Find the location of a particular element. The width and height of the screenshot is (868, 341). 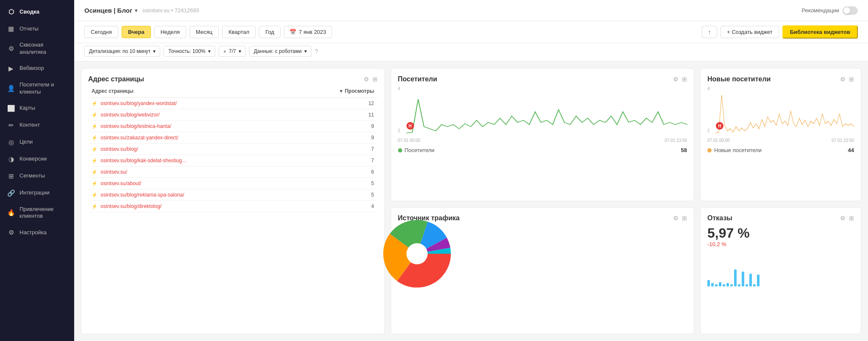

sidebar-item-integracii: 🔗 Интеграции is located at coordinates (37, 193).